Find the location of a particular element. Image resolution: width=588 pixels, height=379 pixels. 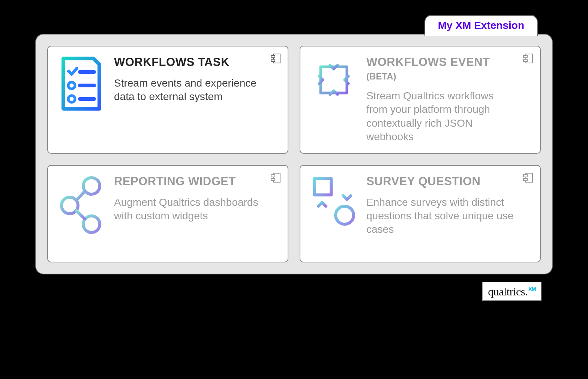

card-workflows-task: WORKFLOWS TASK Stream events and experie… is located at coordinates (168, 100).